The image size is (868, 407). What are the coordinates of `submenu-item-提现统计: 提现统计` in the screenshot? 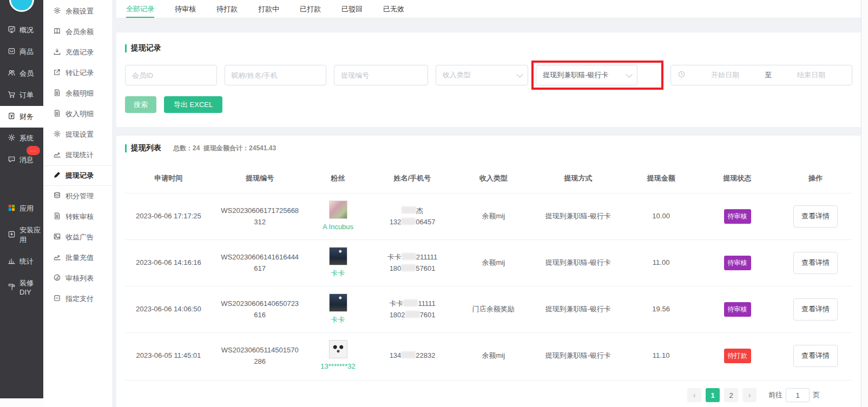 It's located at (78, 155).